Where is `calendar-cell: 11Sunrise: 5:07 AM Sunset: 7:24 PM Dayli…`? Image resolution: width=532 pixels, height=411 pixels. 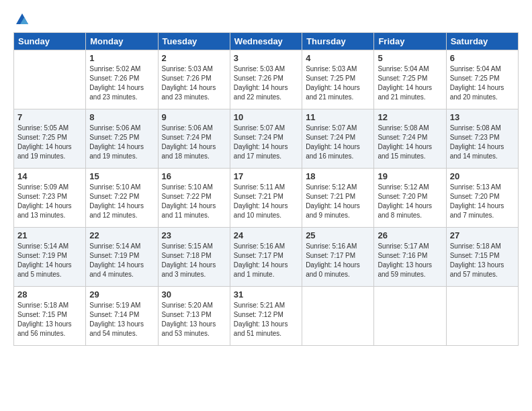
calendar-cell: 11Sunrise: 5:07 AM Sunset: 7:24 PM Dayli… is located at coordinates (339, 139).